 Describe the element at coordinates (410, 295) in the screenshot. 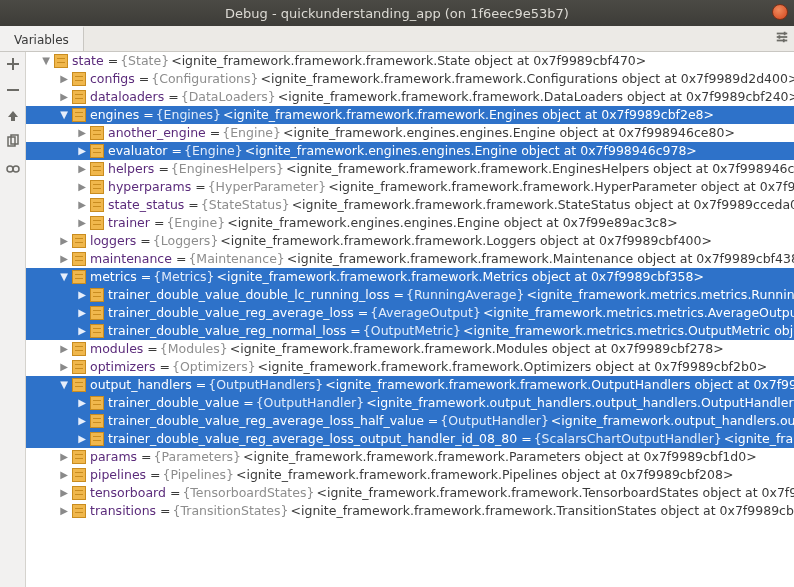

I see `var-row-metric-running-avg: ▶trainer_double_value_double_lc_running_…` at that location.